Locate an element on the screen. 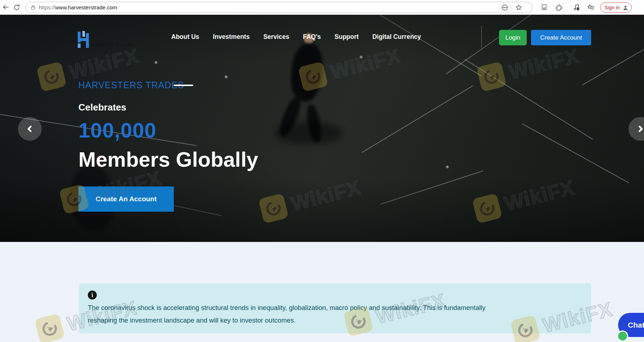 This screenshot has height=342, width=644. favorites-bar-icon is located at coordinates (591, 7).